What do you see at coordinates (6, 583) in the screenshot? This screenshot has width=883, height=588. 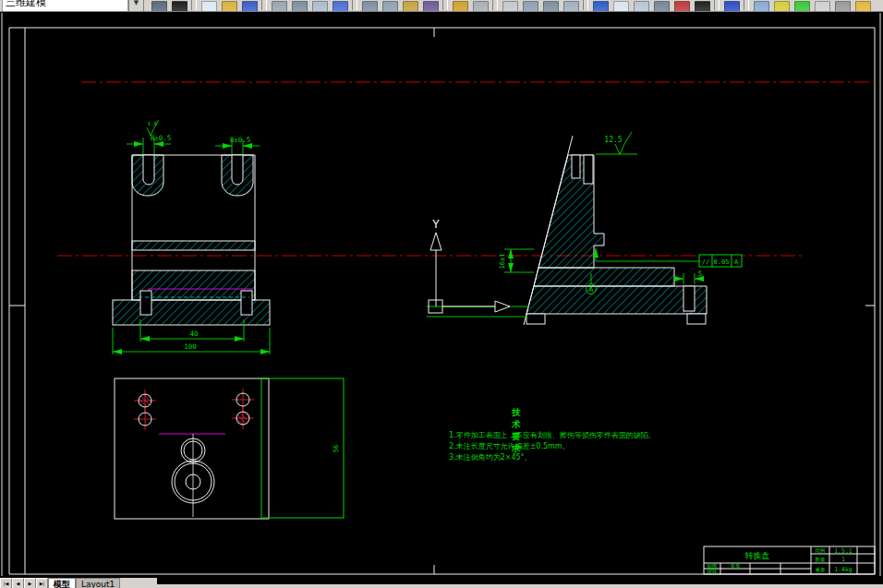 I see `tab-nav-first-button: |◀` at bounding box center [6, 583].